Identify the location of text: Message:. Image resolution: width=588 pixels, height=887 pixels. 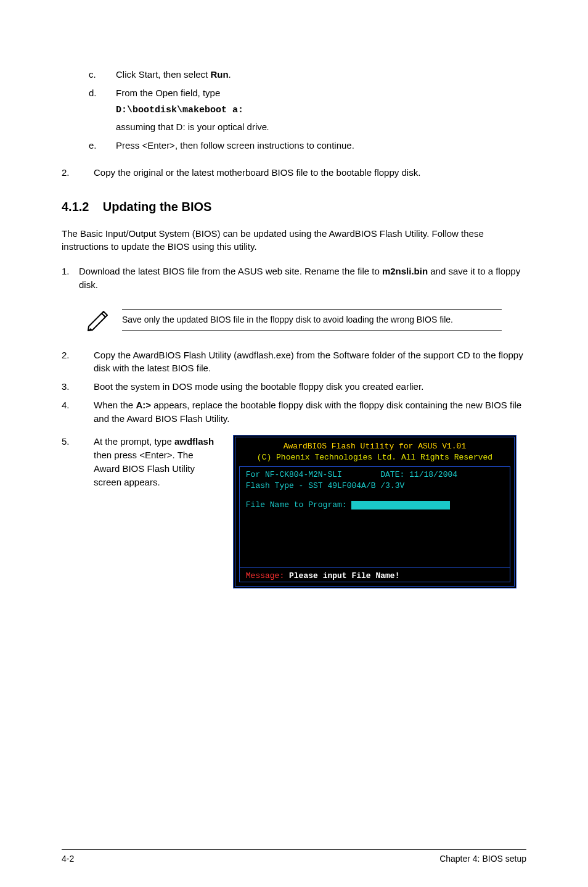
(263, 576).